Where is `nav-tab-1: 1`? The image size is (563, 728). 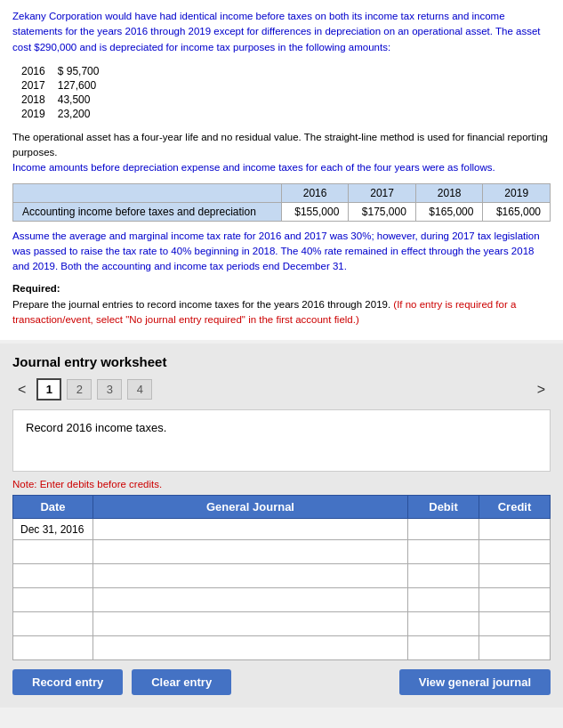 nav-tab-1: 1 is located at coordinates (49, 390).